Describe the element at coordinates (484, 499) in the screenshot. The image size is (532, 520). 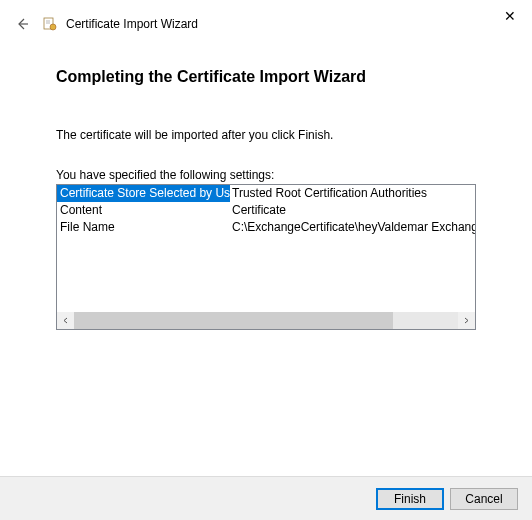
I see `cancel-button: Cancel` at that location.